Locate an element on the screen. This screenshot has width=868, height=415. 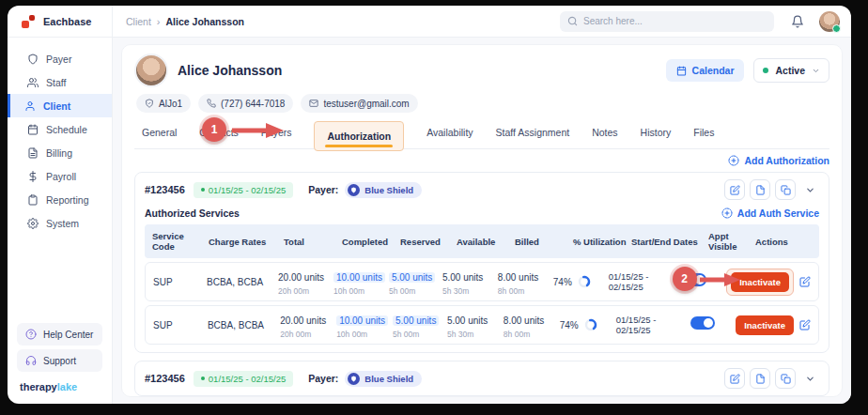
sidebar-item-client: Client is located at coordinates (60, 105).